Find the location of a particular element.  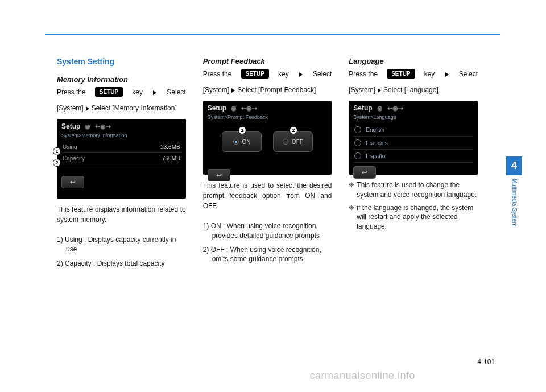

lang-row-english: English is located at coordinates (413, 130).